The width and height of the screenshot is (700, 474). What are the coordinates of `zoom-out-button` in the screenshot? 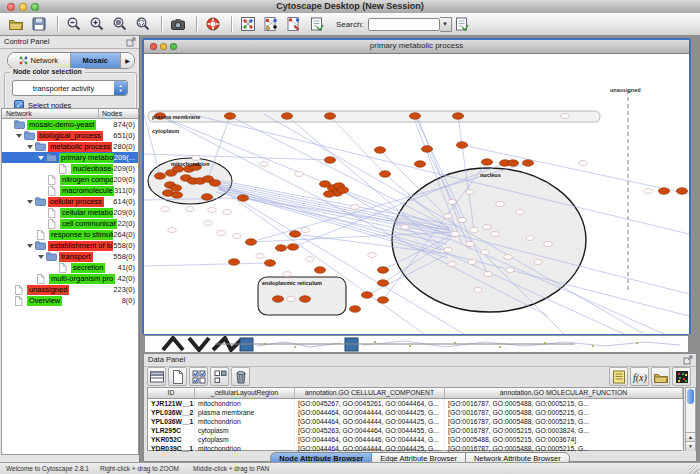 It's located at (74, 24).